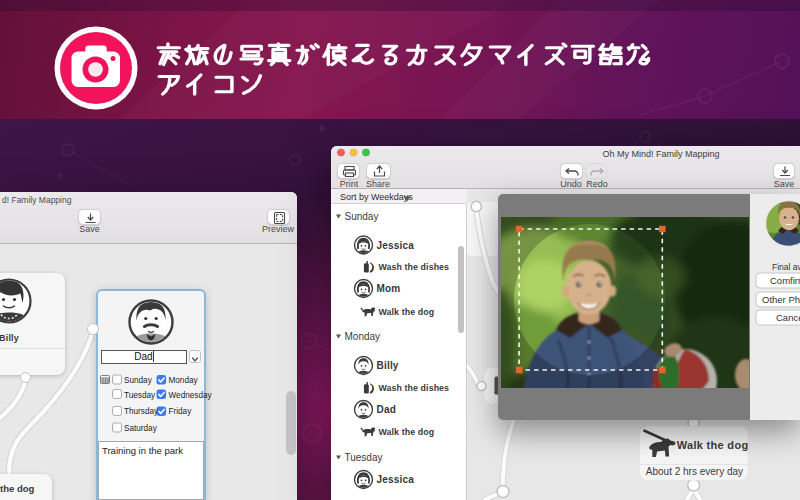  What do you see at coordinates (387, 410) in the screenshot?
I see `svg-text: Dad` at bounding box center [387, 410].